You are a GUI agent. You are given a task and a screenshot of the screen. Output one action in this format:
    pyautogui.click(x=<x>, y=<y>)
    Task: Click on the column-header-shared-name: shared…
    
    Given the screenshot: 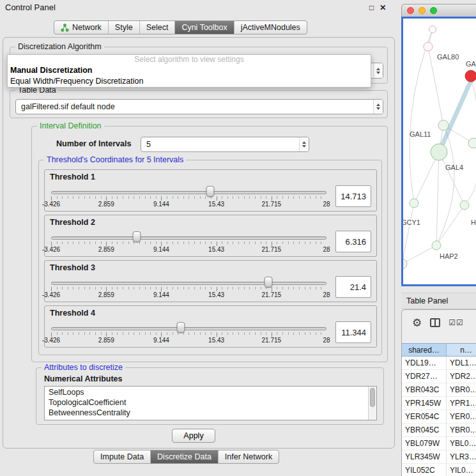 What is the action you would take?
    pyautogui.click(x=424, y=350)
    